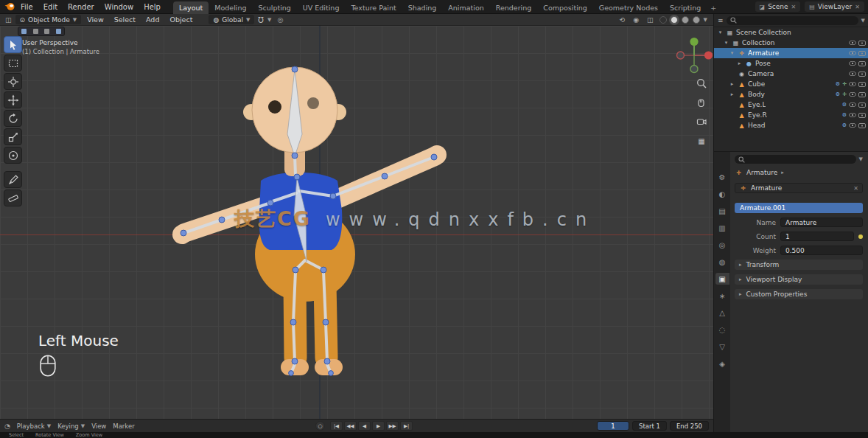 This screenshot has width=868, height=438. Describe the element at coordinates (696, 20) in the screenshot. I see `shading-rendered-icon` at that location.